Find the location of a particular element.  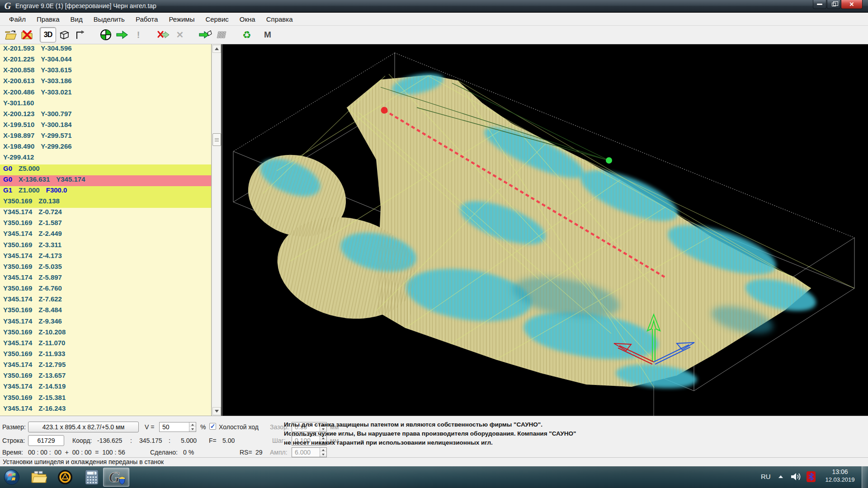

gcode-line: X-200.858Y-303.615 is located at coordinates (106, 71).